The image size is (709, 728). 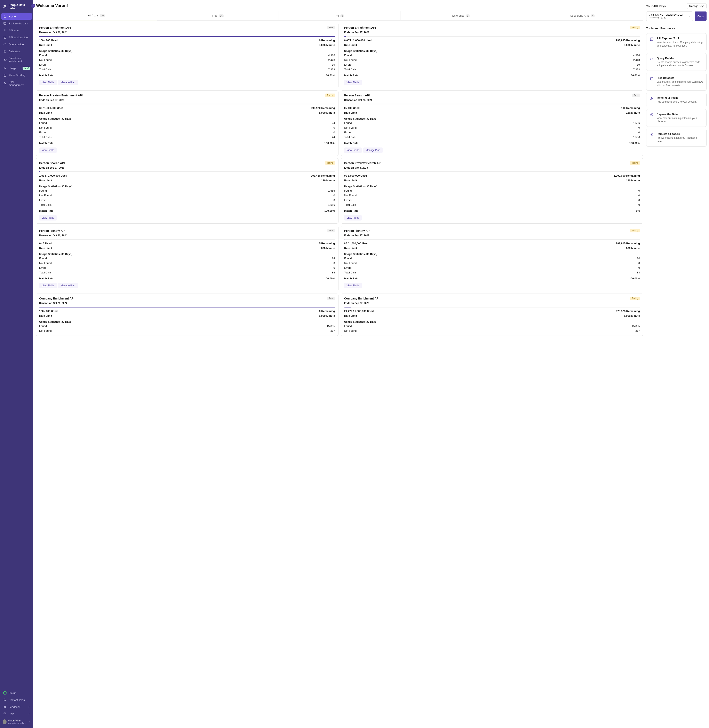 I want to click on resource-query-builder: Query BuilderCreate search queries to ge…, so click(x=676, y=62).